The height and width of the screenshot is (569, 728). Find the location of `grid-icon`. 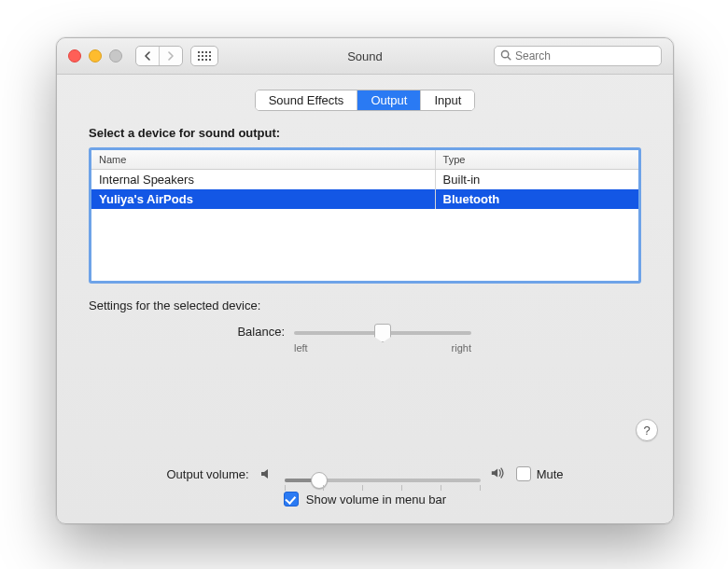

grid-icon is located at coordinates (204, 56).